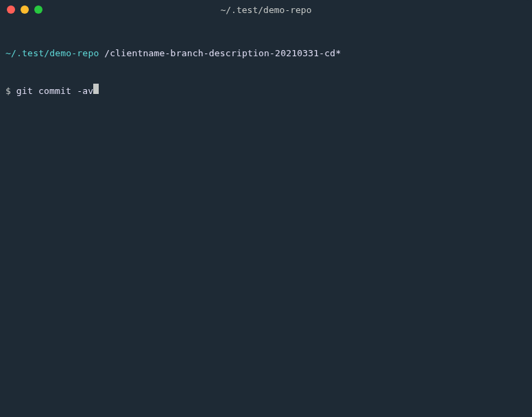  I want to click on minimize-icon, so click(25, 10).